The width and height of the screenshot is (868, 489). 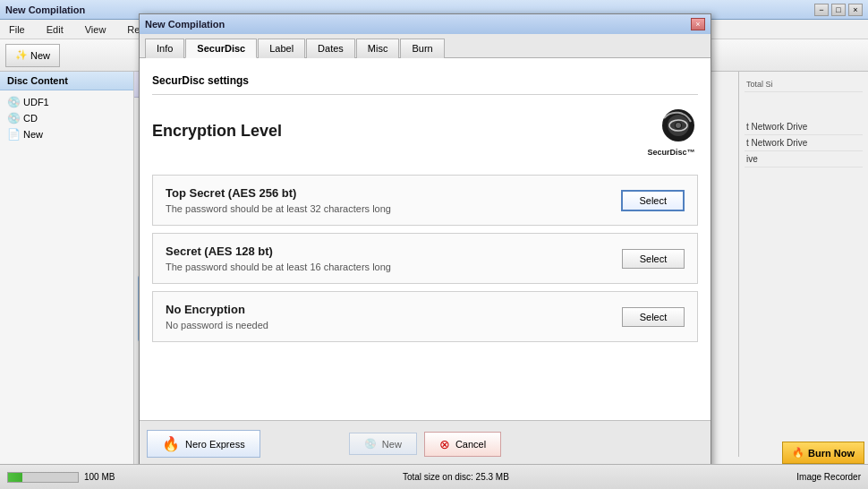 What do you see at coordinates (653, 317) in the screenshot?
I see `select-no-encryption-button: Select` at bounding box center [653, 317].